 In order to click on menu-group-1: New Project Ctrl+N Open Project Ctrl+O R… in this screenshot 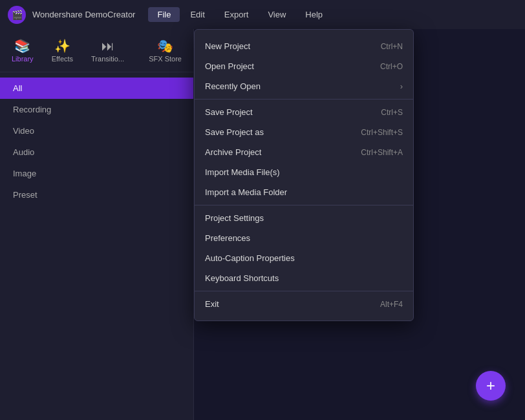, I will do `click(304, 67)`.